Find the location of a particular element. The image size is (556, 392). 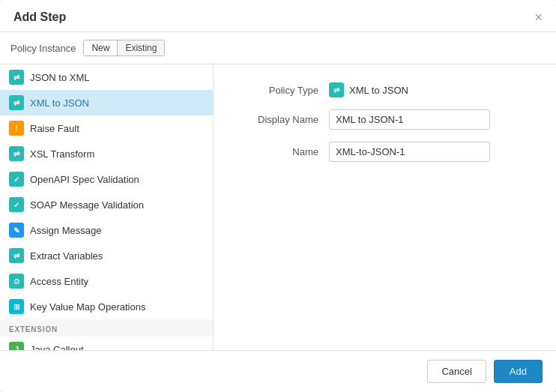

assign-message-icon: ✎ is located at coordinates (16, 230).